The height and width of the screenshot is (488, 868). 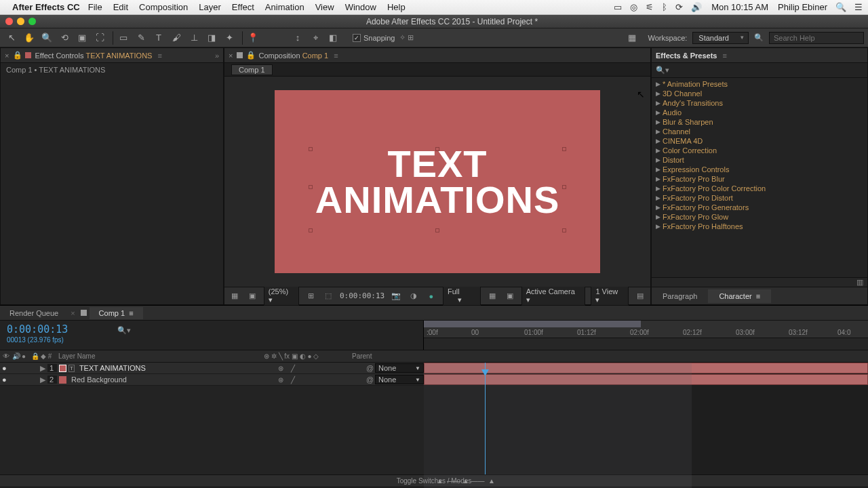 What do you see at coordinates (646, 329) in the screenshot?
I see `time-ruler: :00f 00 01:00f 01:12f 02:00f 02:12f 03:0…` at bounding box center [646, 329].